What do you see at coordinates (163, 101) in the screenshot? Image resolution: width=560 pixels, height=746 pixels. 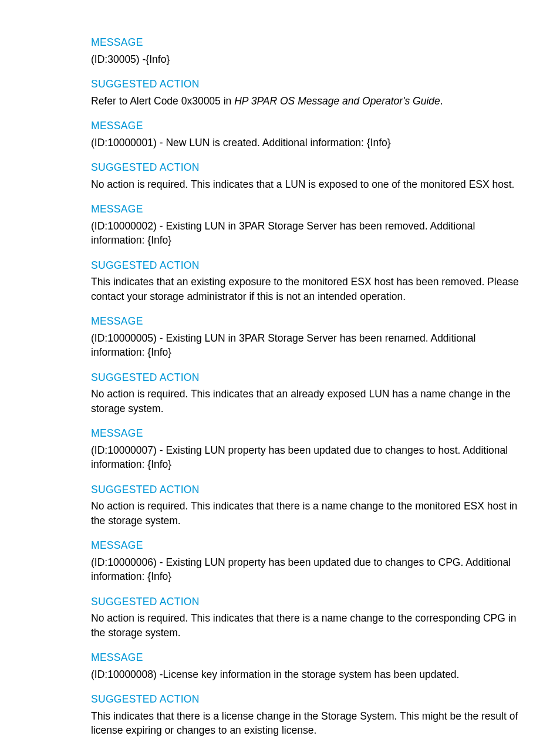 I see `body-text-prefix: Refer to Alert Code 0x30005 in` at bounding box center [163, 101].